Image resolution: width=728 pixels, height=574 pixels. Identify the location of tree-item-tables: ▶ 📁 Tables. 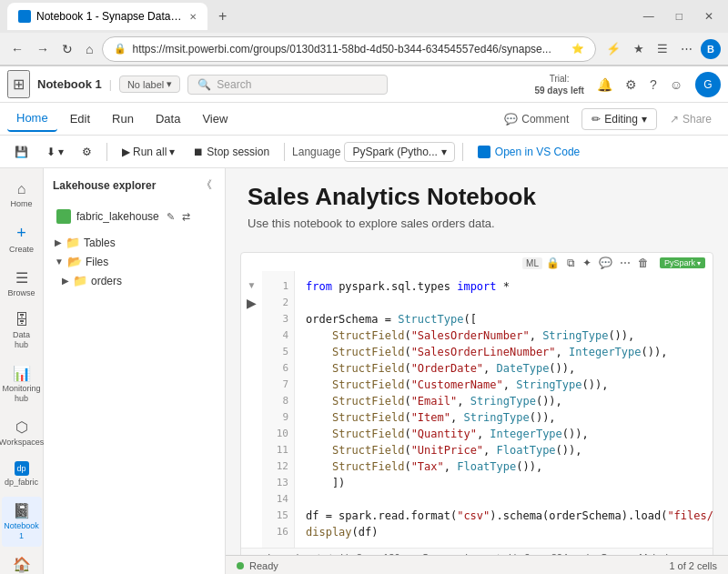
(135, 242).